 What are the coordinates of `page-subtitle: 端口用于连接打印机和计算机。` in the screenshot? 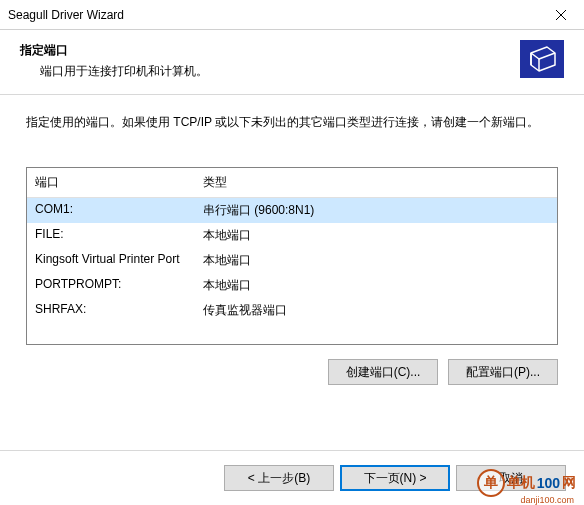 It's located at (114, 72).